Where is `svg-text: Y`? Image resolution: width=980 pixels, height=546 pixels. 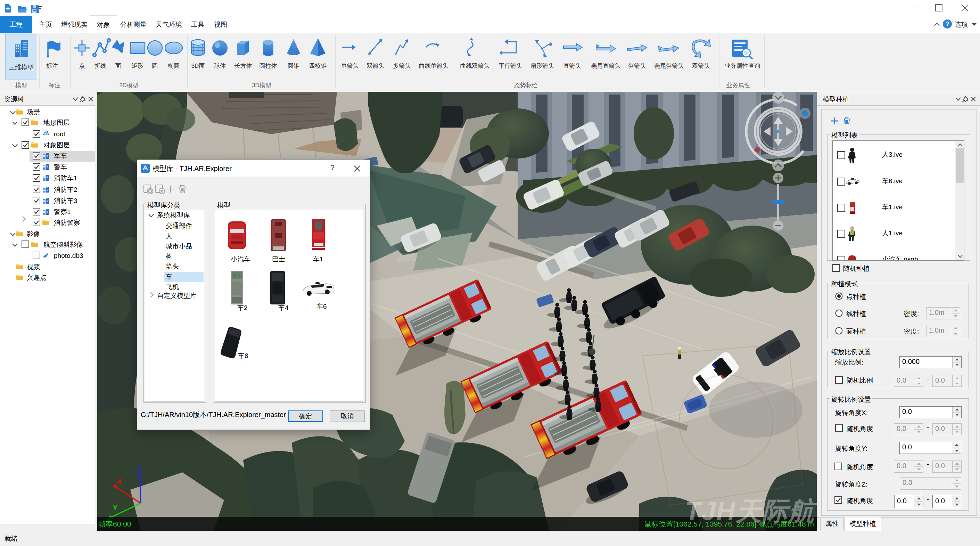 svg-text: Y is located at coordinates (115, 508).